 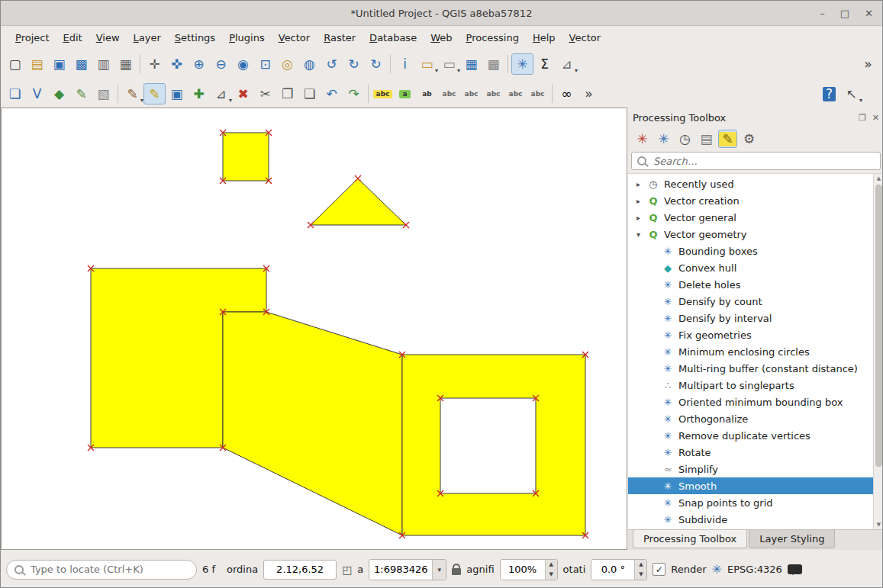 I want to click on measure-dropdown-icon: ▾, so click(x=576, y=70).